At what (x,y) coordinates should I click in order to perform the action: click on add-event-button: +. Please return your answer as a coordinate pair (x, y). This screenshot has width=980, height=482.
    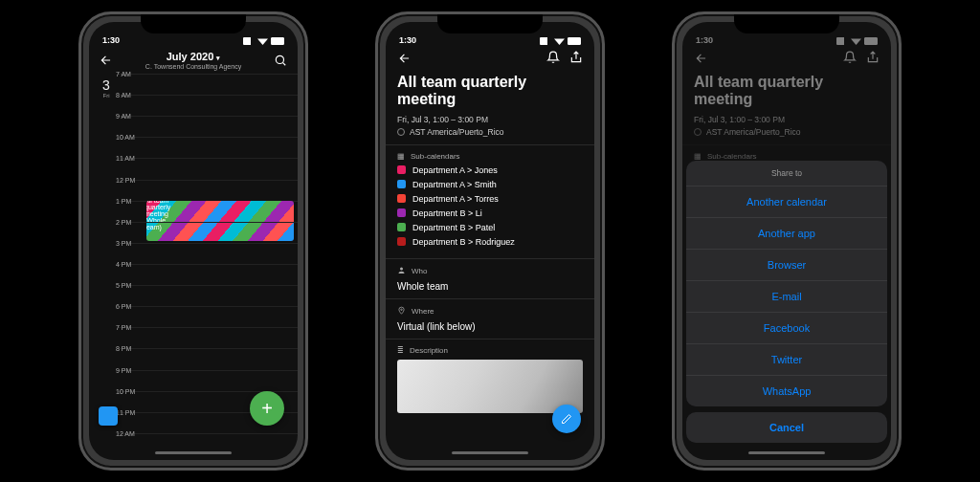
    Looking at the image, I should click on (267, 408).